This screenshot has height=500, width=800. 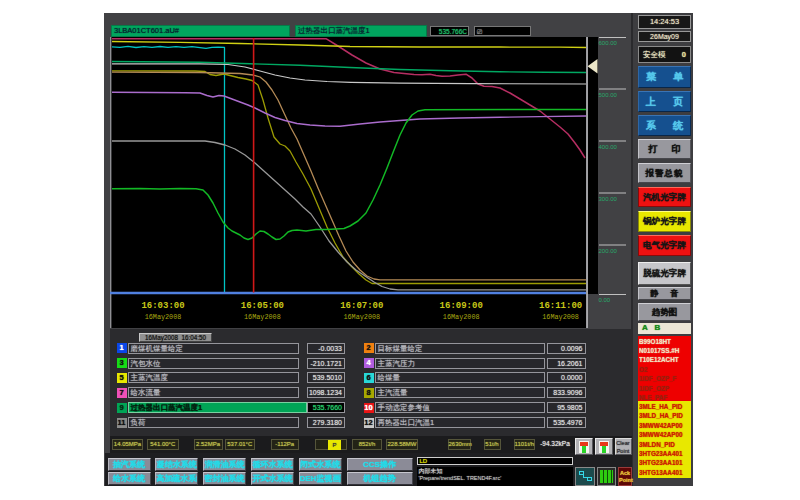 What do you see at coordinates (162, 306) in the screenshot?
I see `svg-text: 16:03:00` at bounding box center [162, 306].